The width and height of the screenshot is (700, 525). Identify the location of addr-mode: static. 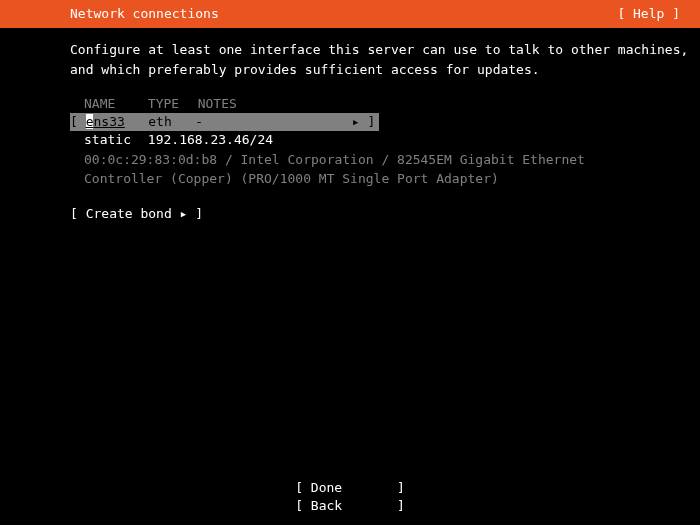
(112, 140).